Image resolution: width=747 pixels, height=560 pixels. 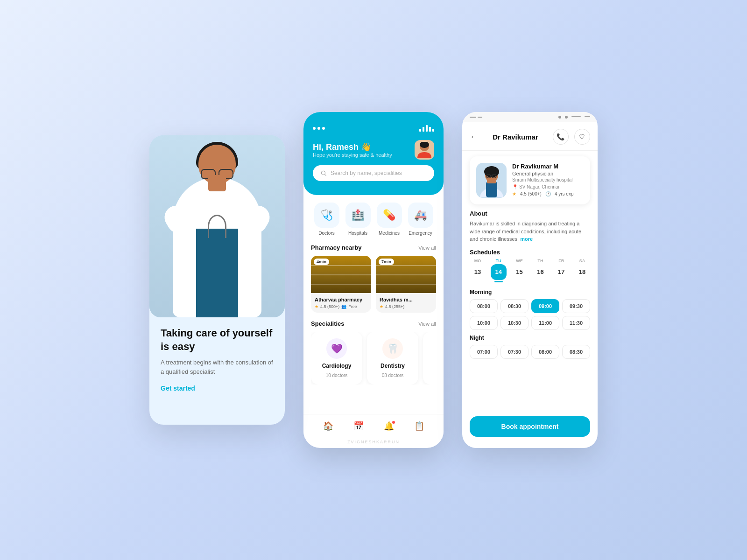 I want to click on doctor-info: Dr Ravikumar M General physician Sriram …, so click(x=548, y=180).